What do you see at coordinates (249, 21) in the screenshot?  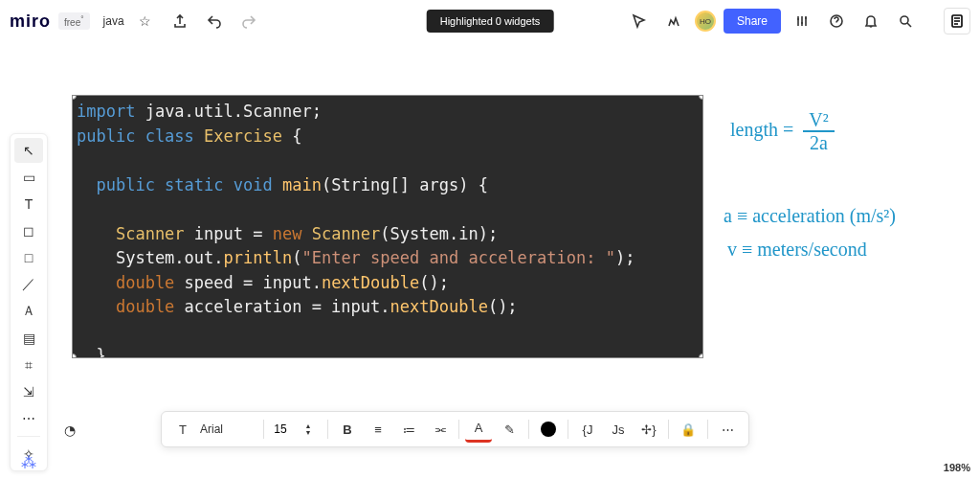 I see `redo-icon` at bounding box center [249, 21].